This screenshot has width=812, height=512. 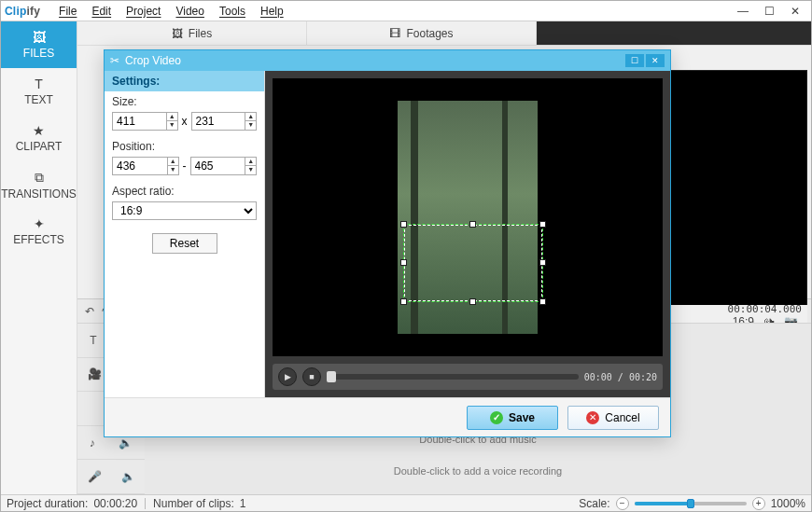 I want to click on crop-height-input: ▲▼, so click(x=224, y=121).